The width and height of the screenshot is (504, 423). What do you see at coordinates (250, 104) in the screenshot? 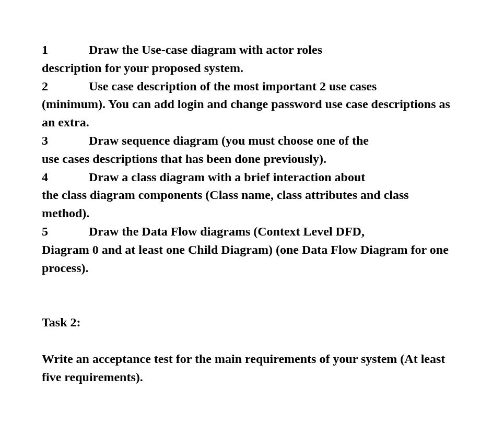
I see `list-item-2: 2Use case description of the most import…` at bounding box center [250, 104].